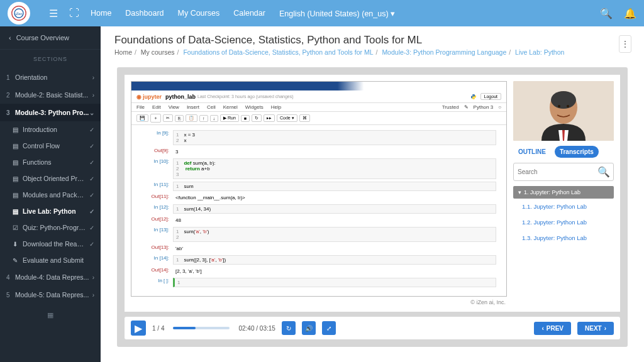  I want to click on prev-button: ‹PREV, so click(552, 328).